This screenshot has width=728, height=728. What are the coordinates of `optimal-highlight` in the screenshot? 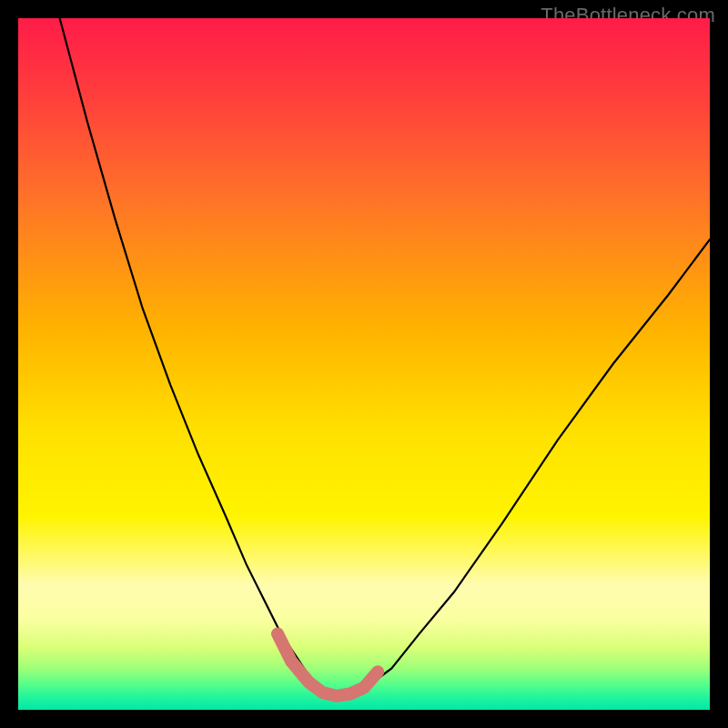 It's located at (328, 664).